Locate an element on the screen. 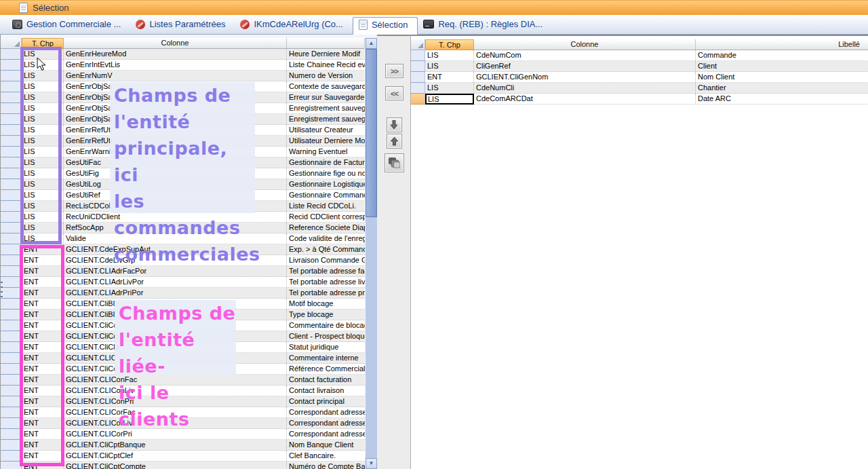 The image size is (868, 469). table-row: LISGenEnrNumVNumero de Version is located at coordinates (183, 76).